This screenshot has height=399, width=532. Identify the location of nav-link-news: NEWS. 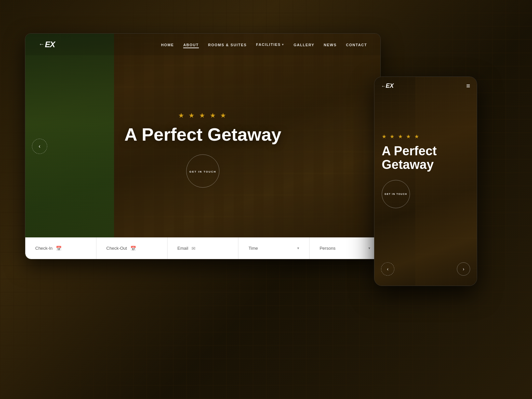
(331, 45).